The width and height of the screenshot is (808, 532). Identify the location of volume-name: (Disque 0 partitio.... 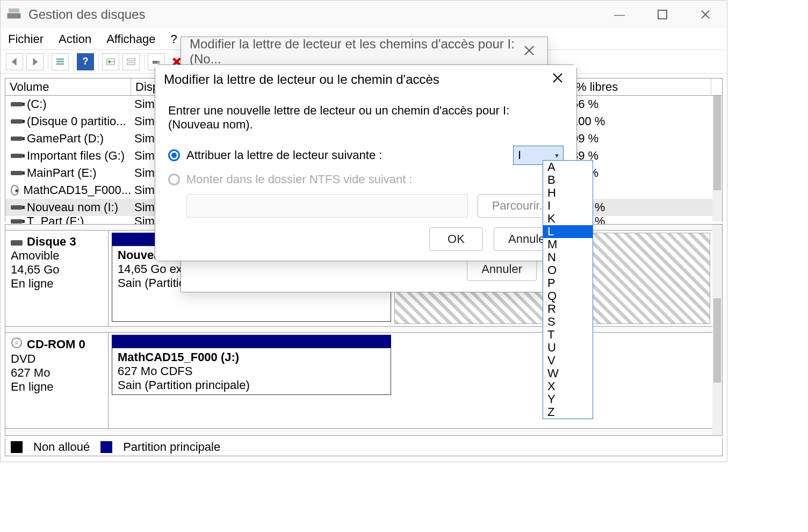
(76, 121).